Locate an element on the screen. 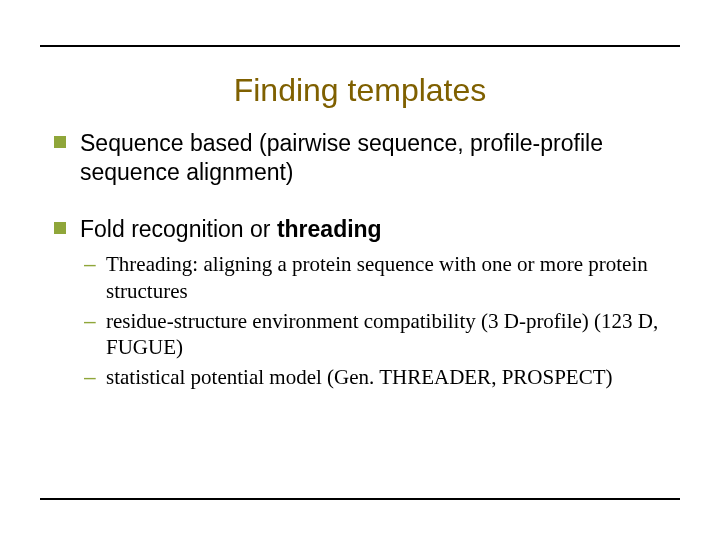 Image resolution: width=720 pixels, height=540 pixels. sub-list-item: residue-structure environment compatibil… is located at coordinates (382, 334).